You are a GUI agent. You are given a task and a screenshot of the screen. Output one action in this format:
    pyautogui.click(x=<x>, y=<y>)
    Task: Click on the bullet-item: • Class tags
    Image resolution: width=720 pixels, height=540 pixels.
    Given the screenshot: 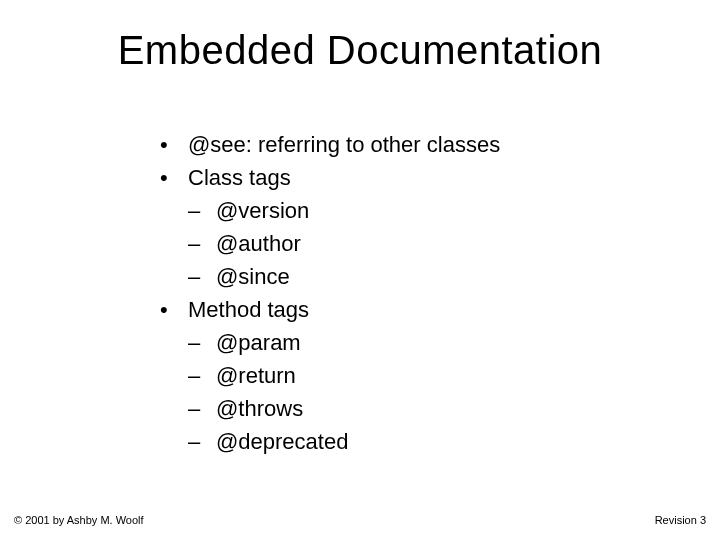 What is the action you would take?
    pyautogui.click(x=330, y=178)
    